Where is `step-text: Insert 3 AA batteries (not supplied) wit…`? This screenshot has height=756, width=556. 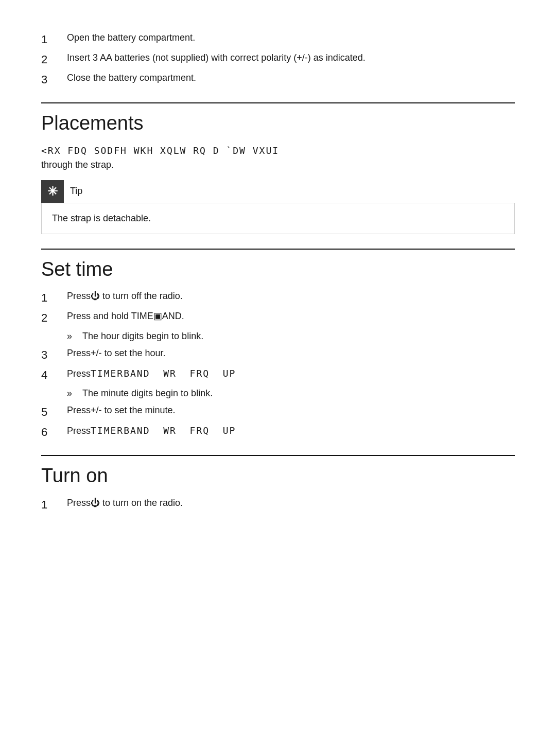
step-text: Insert 3 AA batteries (not supplied) wit… is located at coordinates (291, 58).